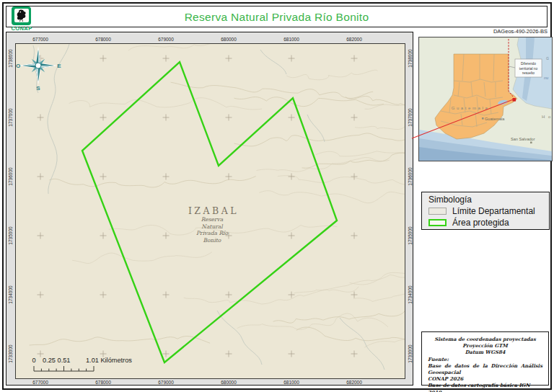  What do you see at coordinates (493, 211) in the screenshot?
I see `legend-item-label: Límite Departamental` at bounding box center [493, 211].